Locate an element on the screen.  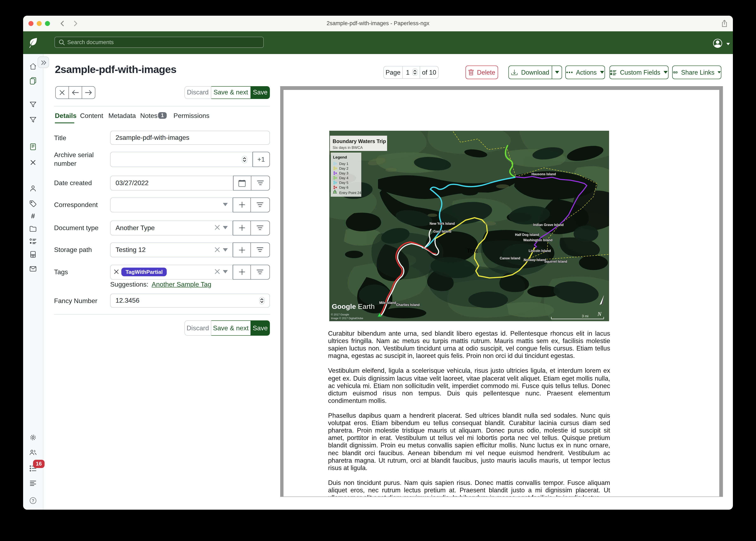
svg-text: Day 4 is located at coordinates (343, 178).